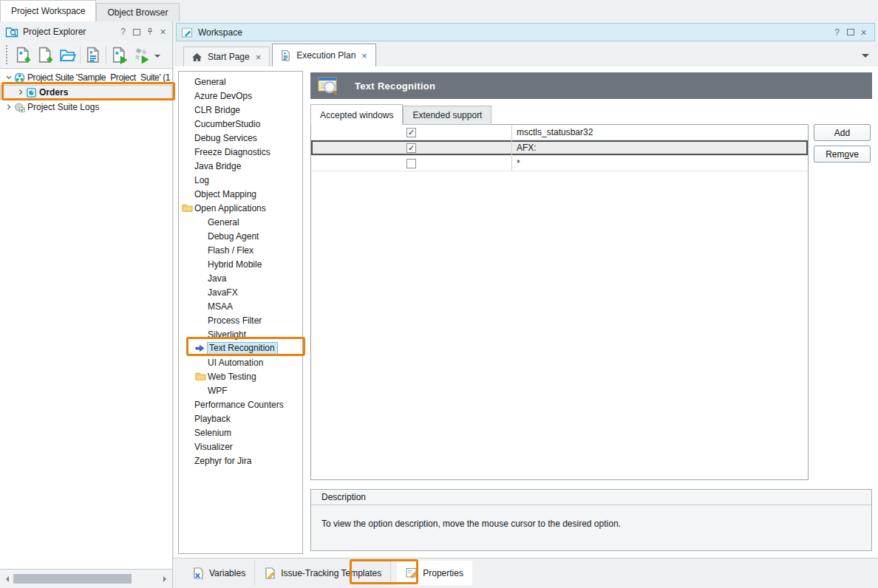 This screenshot has width=878, height=588. What do you see at coordinates (93, 55) in the screenshot?
I see `organize-items-button` at bounding box center [93, 55].